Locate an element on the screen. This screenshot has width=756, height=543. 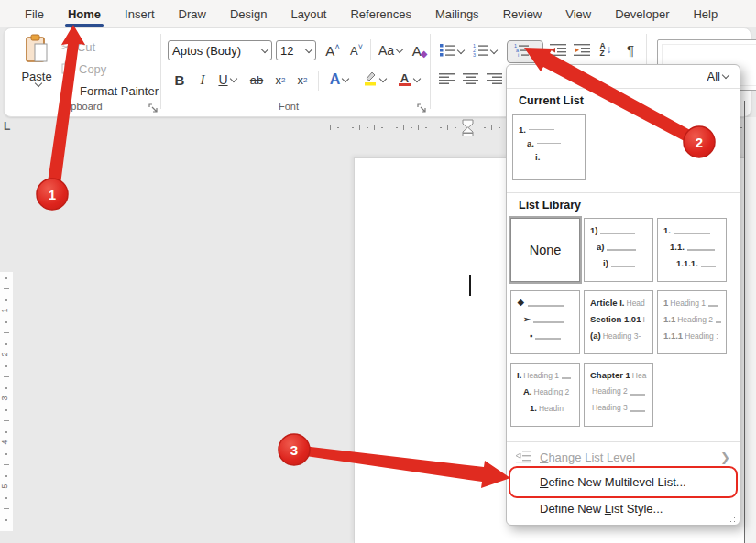
copy-button: Copy is located at coordinates (84, 69).